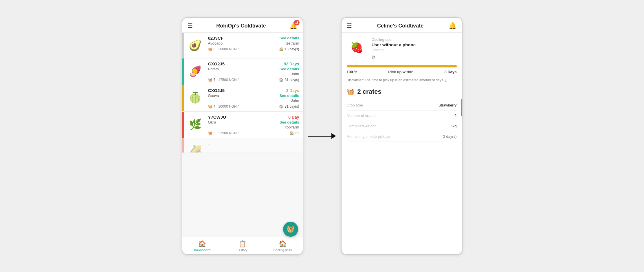 This screenshot has height=272, width=644. Describe the element at coordinates (395, 80) in the screenshot. I see `disclaimer-text: Disclaimer: The time to pick up is an es…` at that location.